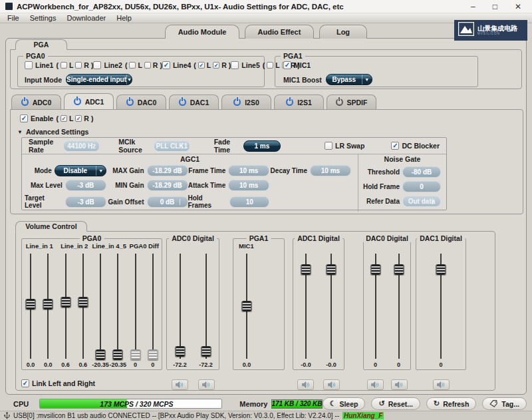 The width and height of the screenshot is (532, 420). Describe the element at coordinates (343, 32) in the screenshot. I see `tab-log: Log` at that location.